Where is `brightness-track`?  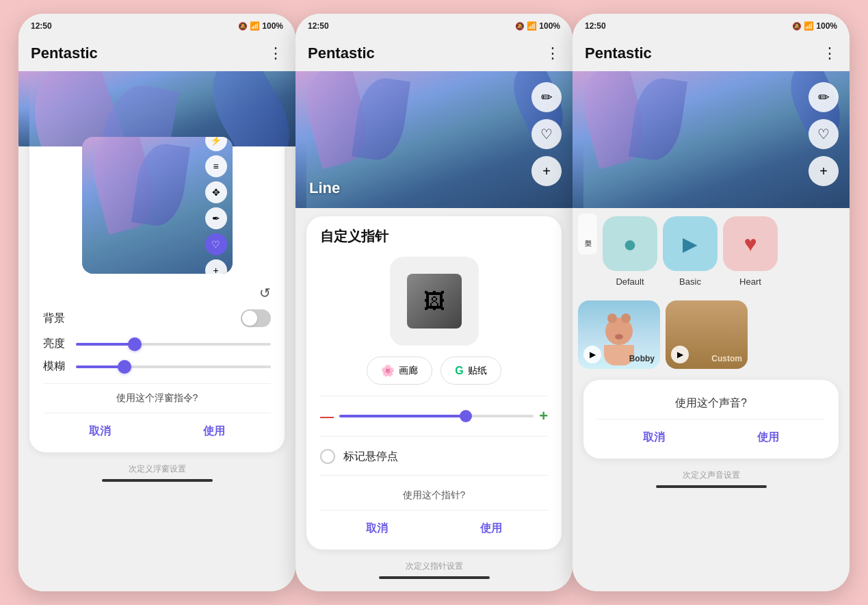 brightness-track is located at coordinates (174, 344).